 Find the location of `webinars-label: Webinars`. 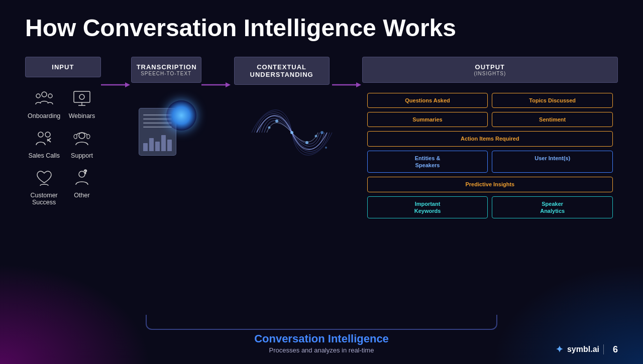

webinars-label: Webinars is located at coordinates (82, 116).